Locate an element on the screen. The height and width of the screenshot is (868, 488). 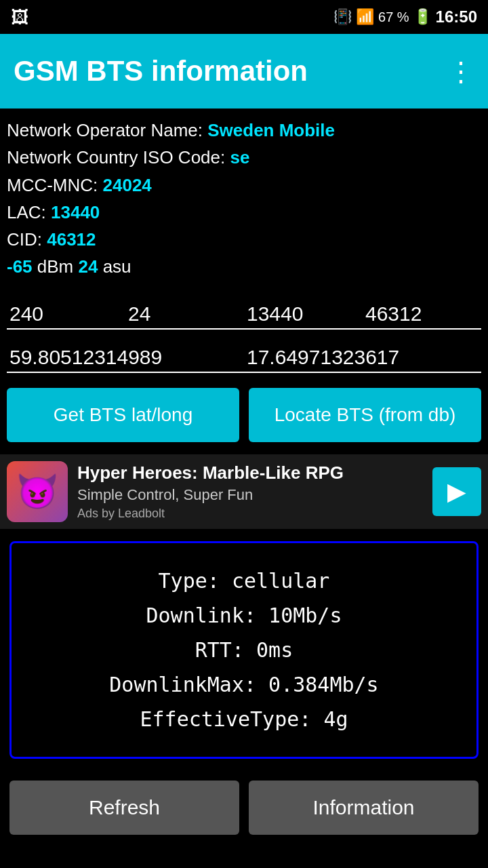
signal-icon: 📶 is located at coordinates (365, 17).